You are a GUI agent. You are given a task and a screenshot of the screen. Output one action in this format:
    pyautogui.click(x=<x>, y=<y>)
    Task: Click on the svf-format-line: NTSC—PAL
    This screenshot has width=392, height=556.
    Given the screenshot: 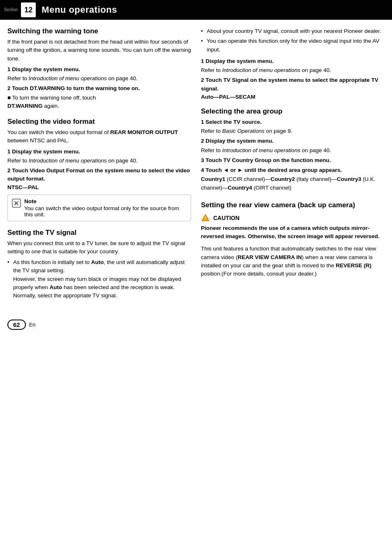 What is the action you would take?
    pyautogui.click(x=99, y=188)
    